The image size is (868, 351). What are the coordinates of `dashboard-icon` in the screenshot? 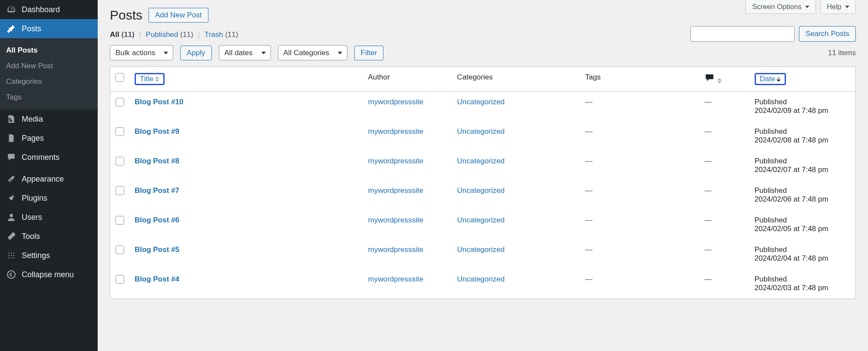 It's located at (11, 10).